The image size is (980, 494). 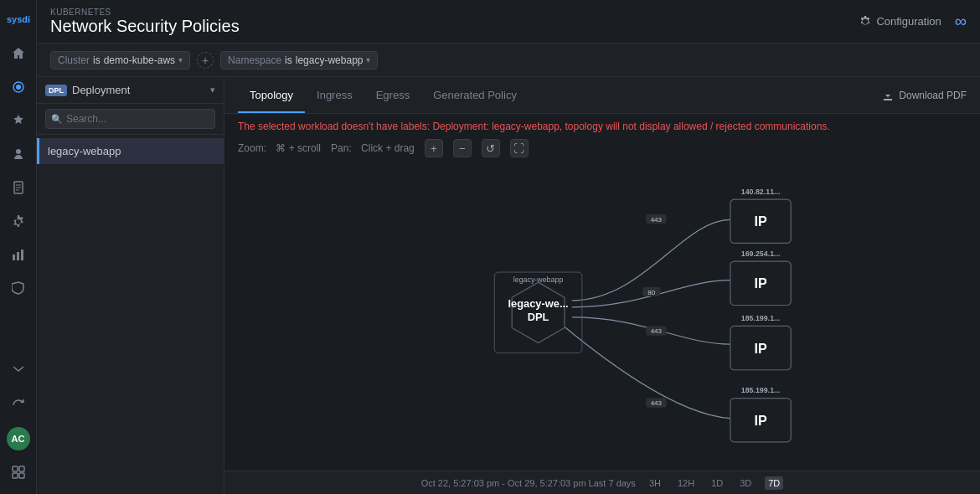 I want to click on config-icon, so click(x=865, y=22).